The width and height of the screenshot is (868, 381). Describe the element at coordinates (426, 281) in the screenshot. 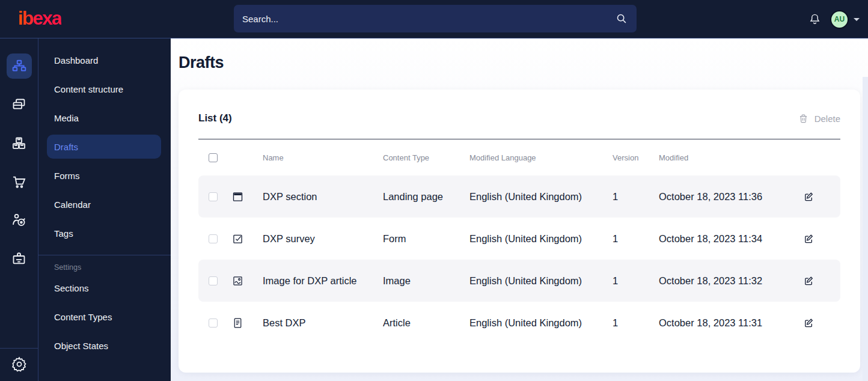

I see `row-content-type: Image` at that location.